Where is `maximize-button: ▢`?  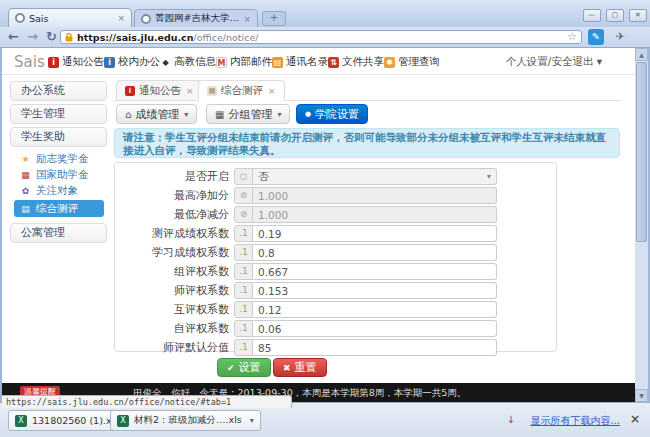
maximize-button: ▢ is located at coordinates (615, 16).